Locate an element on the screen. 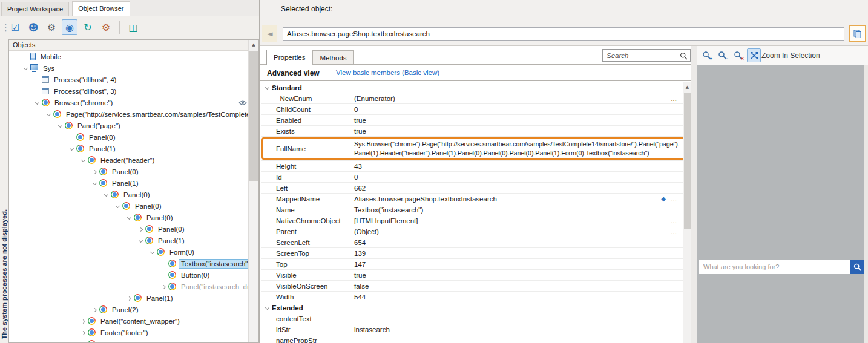 The image size is (868, 343). property-row-left: Left662 is located at coordinates (472, 188).